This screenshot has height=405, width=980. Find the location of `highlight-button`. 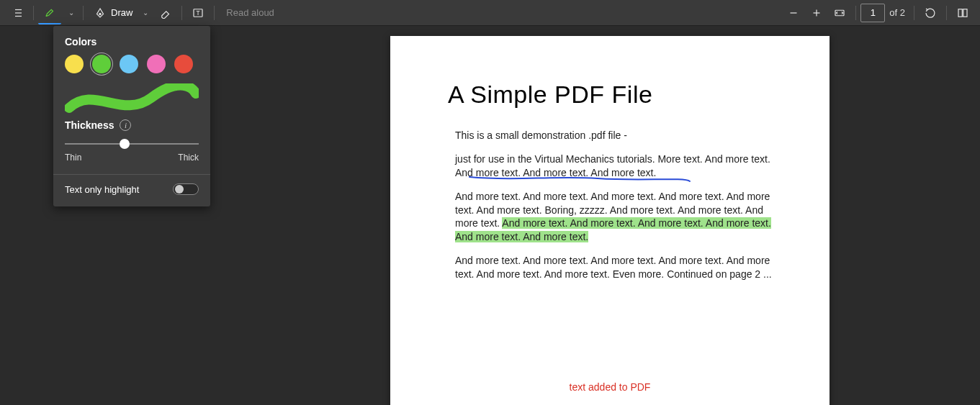

highlight-button is located at coordinates (50, 13).